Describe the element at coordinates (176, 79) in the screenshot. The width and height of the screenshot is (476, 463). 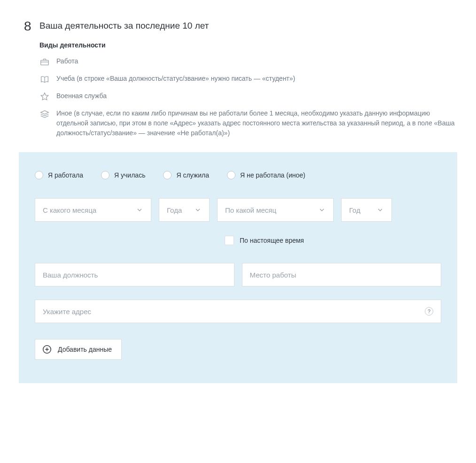
I see `legend-study: Учеба (в строке «Ваша должность/статус/з…` at that location.